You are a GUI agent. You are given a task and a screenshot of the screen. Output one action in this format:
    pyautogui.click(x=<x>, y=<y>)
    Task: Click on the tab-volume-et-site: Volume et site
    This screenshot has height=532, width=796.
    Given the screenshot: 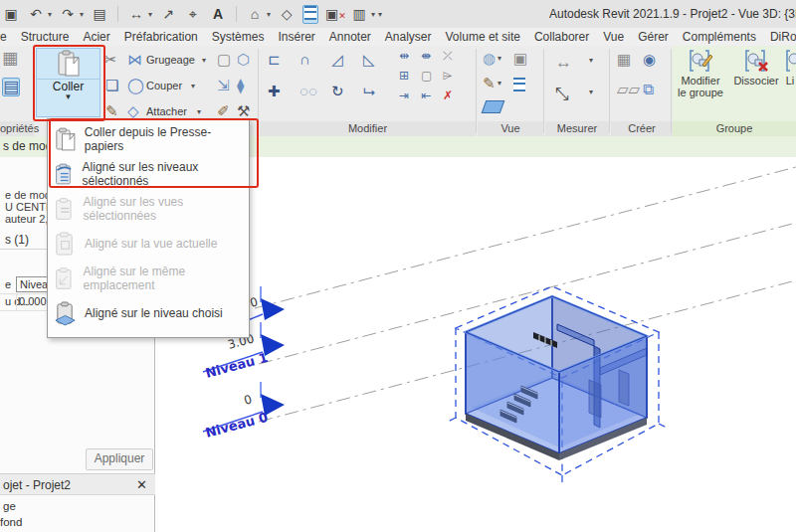 What is the action you would take?
    pyautogui.click(x=484, y=37)
    